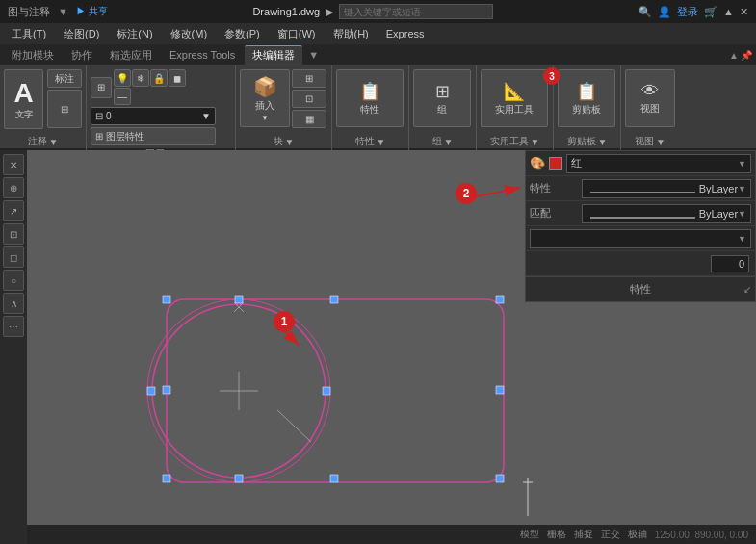 This screenshot has width=756, height=544. What do you see at coordinates (442, 98) in the screenshot?
I see `group-btn: ⊞ 组` at bounding box center [442, 98].